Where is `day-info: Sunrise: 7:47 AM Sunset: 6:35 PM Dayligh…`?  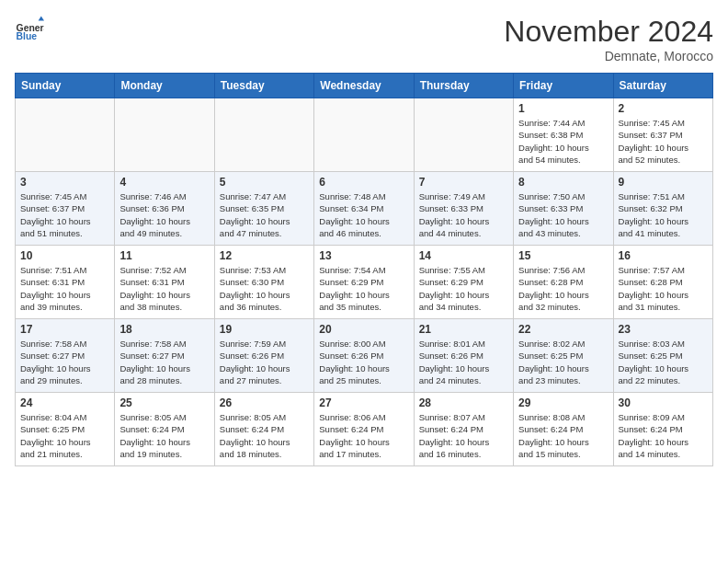 day-info: Sunrise: 7:47 AM Sunset: 6:35 PM Dayligh… is located at coordinates (265, 215).